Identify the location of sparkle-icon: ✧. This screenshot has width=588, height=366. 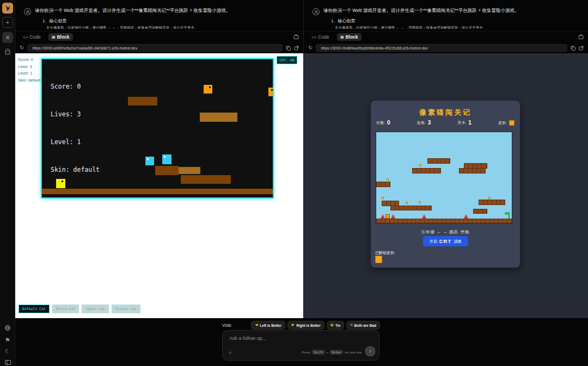
(230, 353).